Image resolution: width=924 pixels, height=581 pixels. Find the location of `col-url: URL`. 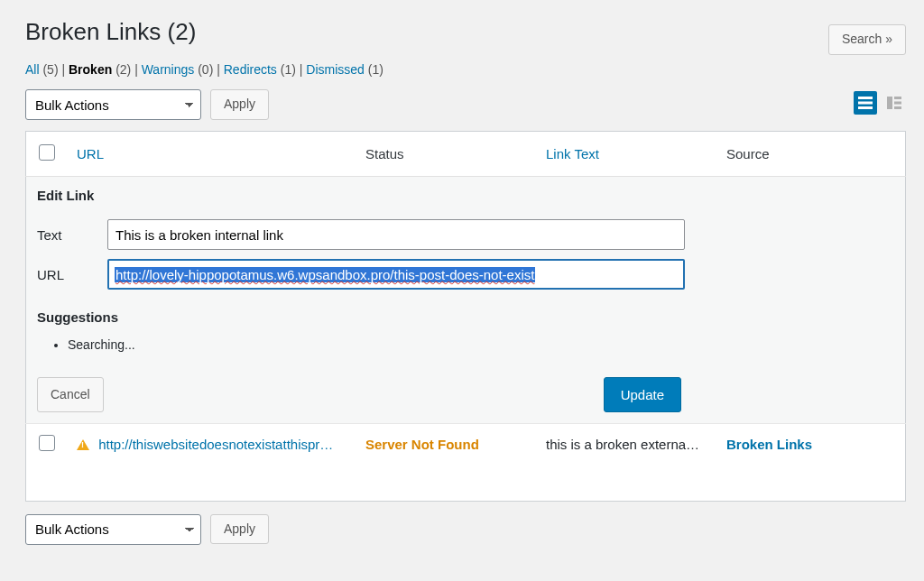

col-url: URL is located at coordinates (90, 153).